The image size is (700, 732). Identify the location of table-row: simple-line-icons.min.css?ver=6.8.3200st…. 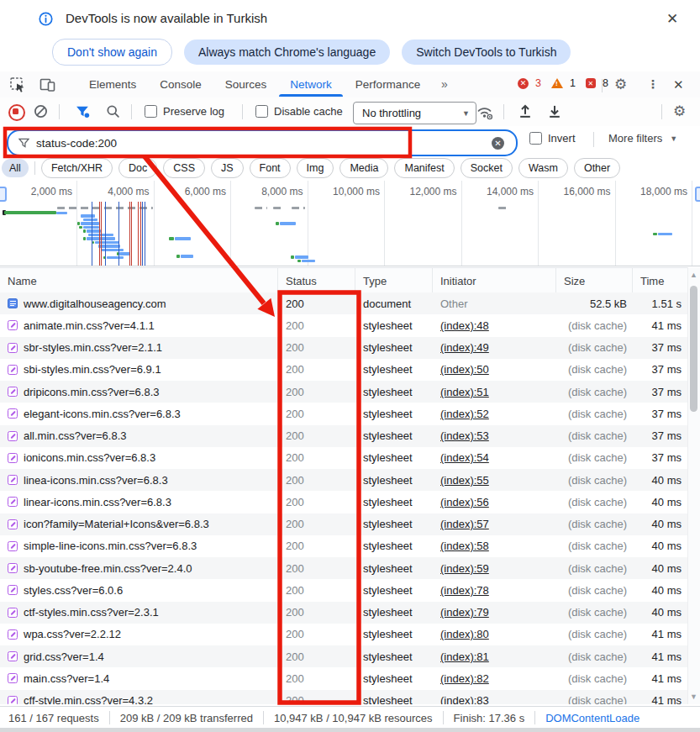
(344, 546).